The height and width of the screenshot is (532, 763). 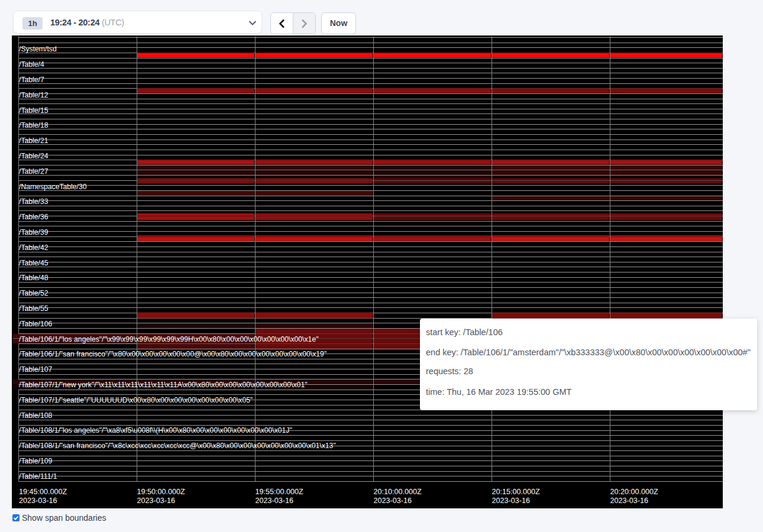 I want to click on svg-text: /NamespaceTable/30, so click(x=53, y=187).